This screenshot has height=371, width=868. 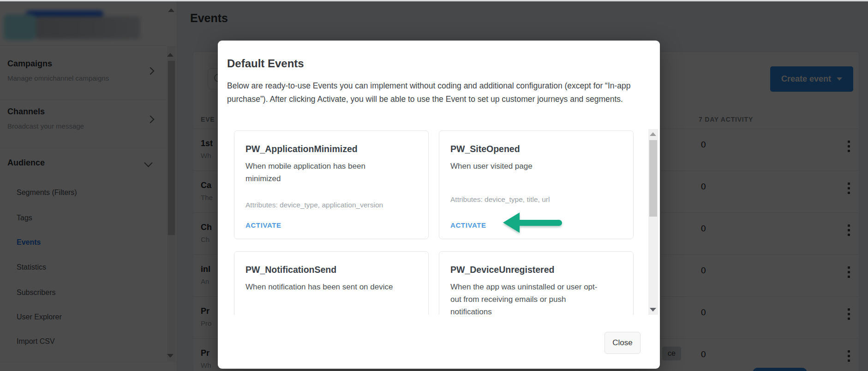 What do you see at coordinates (314, 205) in the screenshot?
I see `event-card-attributes: Attributes: device_type, application_ver…` at bounding box center [314, 205].